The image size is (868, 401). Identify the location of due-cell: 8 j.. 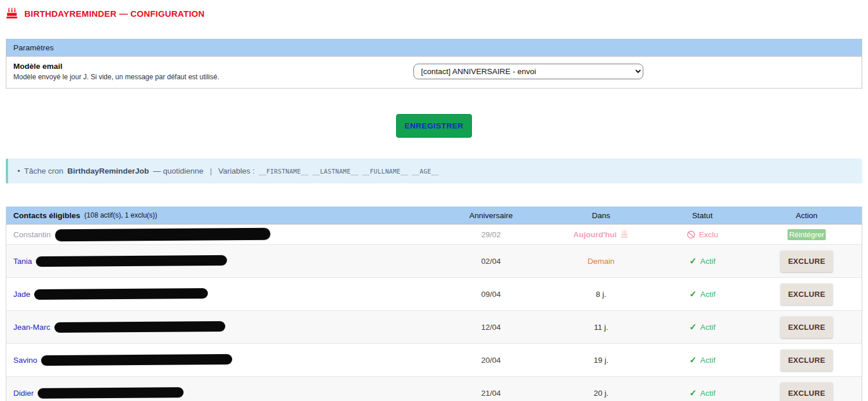
(601, 294).